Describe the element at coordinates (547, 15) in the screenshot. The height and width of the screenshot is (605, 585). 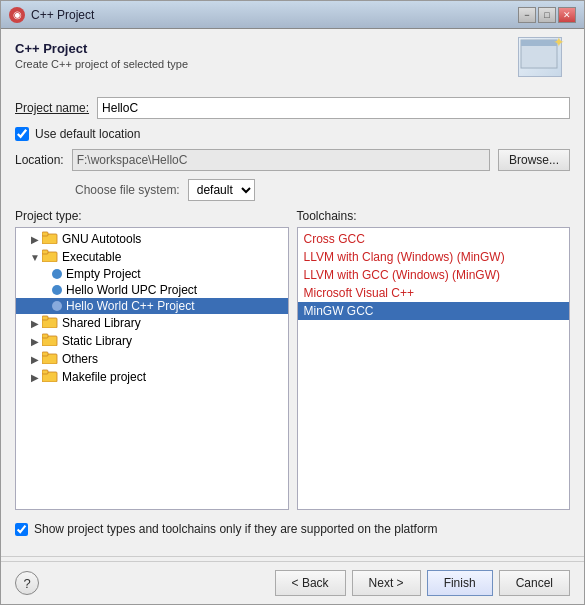
I see `title-bar-controls: − □ ✕` at that location.